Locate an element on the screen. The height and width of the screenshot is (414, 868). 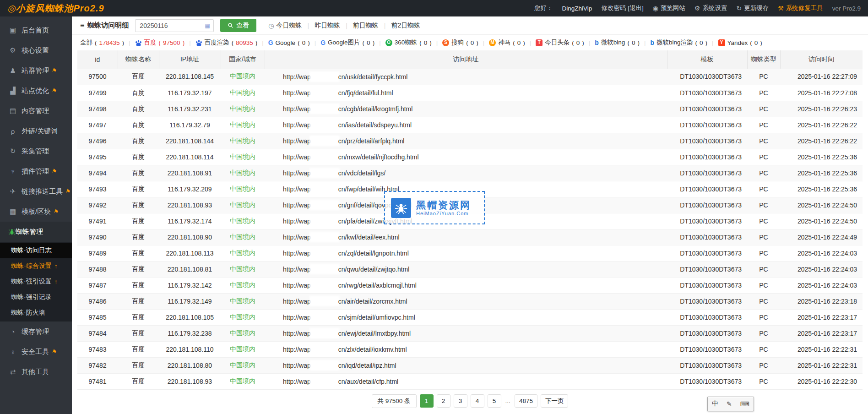
sidebar-item-1: ⚙核心设置 is located at coordinates (36, 50).